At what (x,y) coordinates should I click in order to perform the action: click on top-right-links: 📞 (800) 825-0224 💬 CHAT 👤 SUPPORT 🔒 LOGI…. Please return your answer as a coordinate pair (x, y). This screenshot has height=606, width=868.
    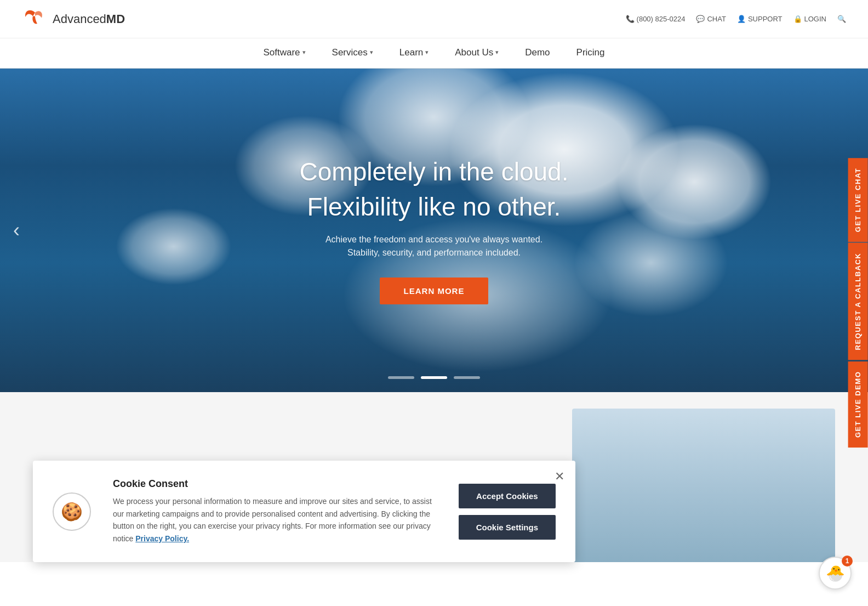
    Looking at the image, I should click on (736, 19).